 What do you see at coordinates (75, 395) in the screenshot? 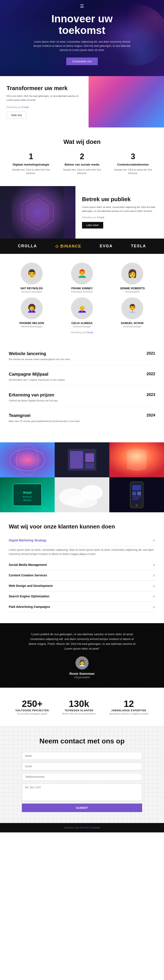
I see `timeline-title-3: Erkenning van prijzen` at bounding box center [75, 395].